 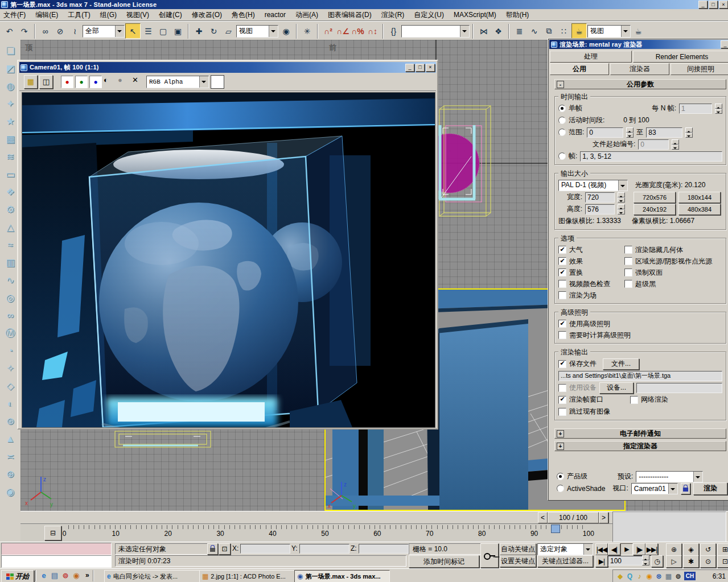 What do you see at coordinates (124, 82) in the screenshot?
I see `alpha-channel-icon: ●` at bounding box center [124, 82].